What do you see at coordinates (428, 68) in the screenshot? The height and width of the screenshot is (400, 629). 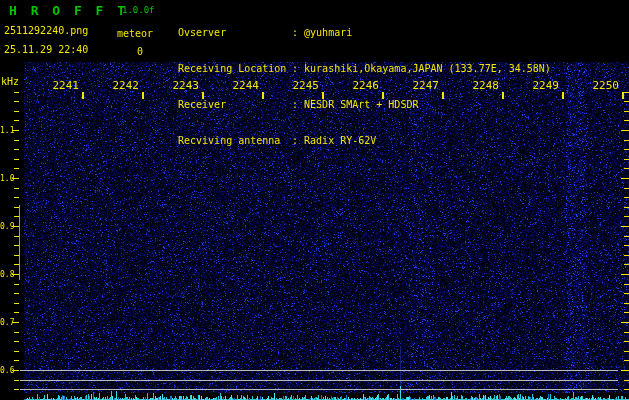 I see `info-value: kurashiki,Okayama,JAPAN (133.77E, 34.58N…` at bounding box center [428, 68].